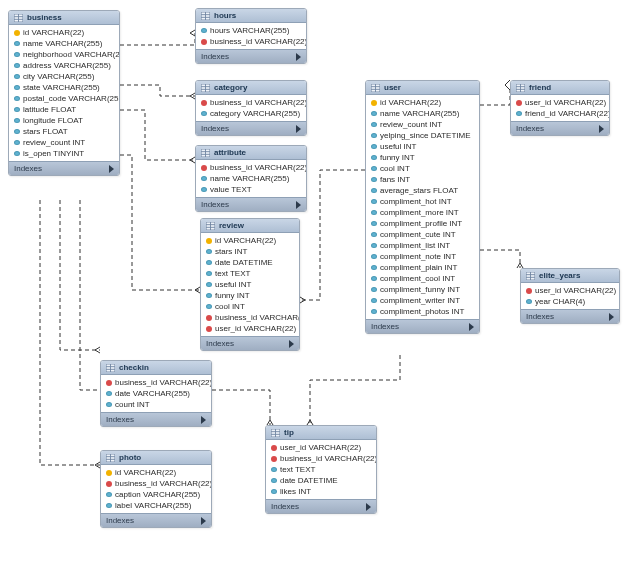  Describe the element at coordinates (422, 300) in the screenshot. I see `column-row: compliment_writer INT` at that location.